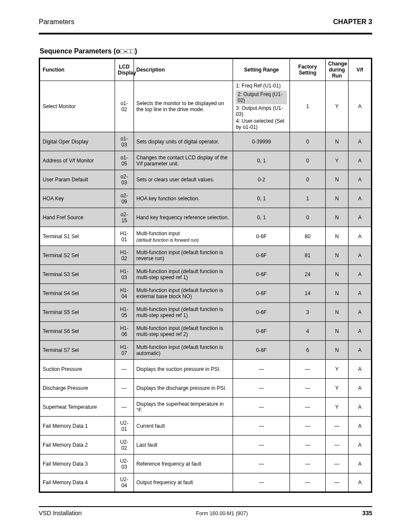  Describe the element at coordinates (206, 218) in the screenshot. I see `table-row: Hand Fref Sourceo2-15Hand key frequency …` at that location.